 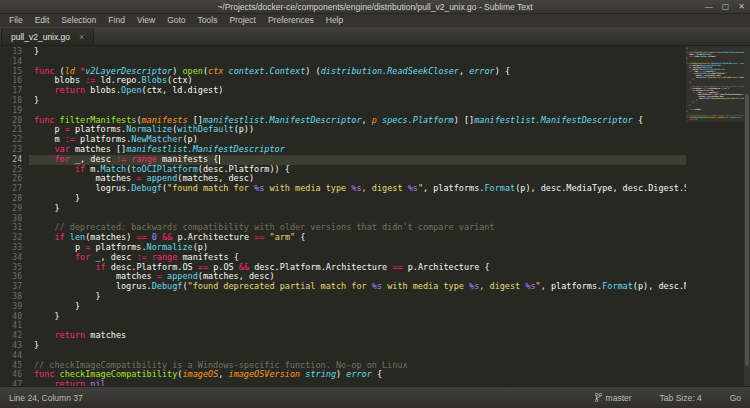 What do you see at coordinates (334, 20) in the screenshot?
I see `menu-item-help: Help` at bounding box center [334, 20].